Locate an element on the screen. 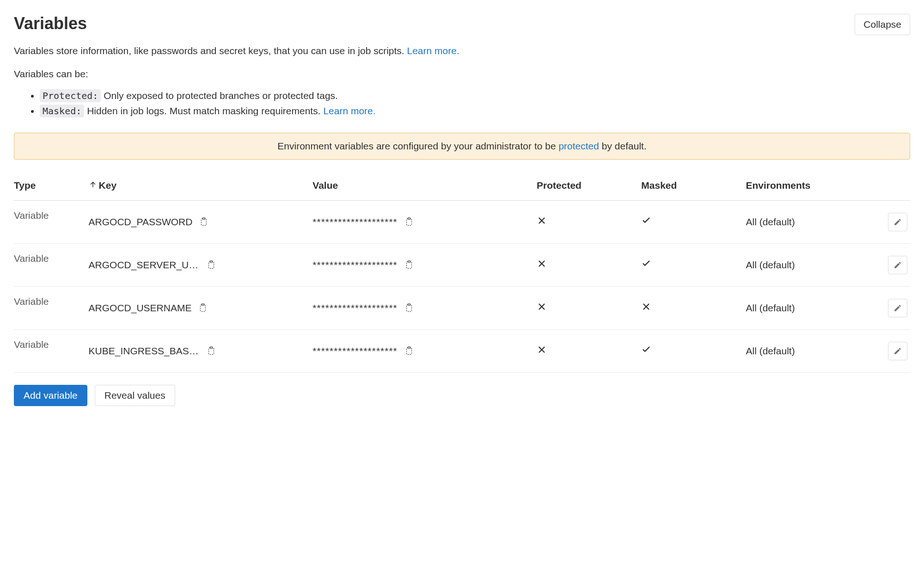  column-header-masked: Masked is located at coordinates (693, 187).